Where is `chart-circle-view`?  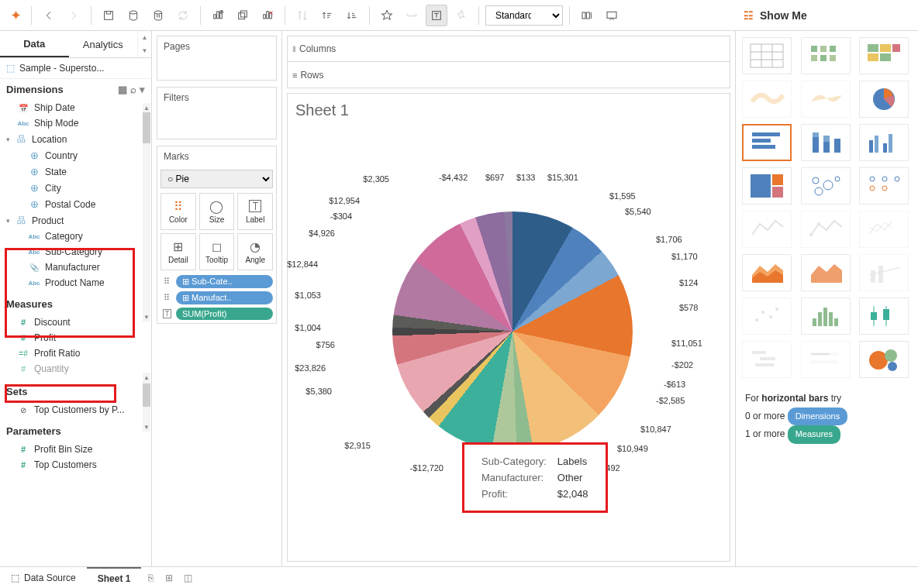
chart-circle-view is located at coordinates (826, 186).